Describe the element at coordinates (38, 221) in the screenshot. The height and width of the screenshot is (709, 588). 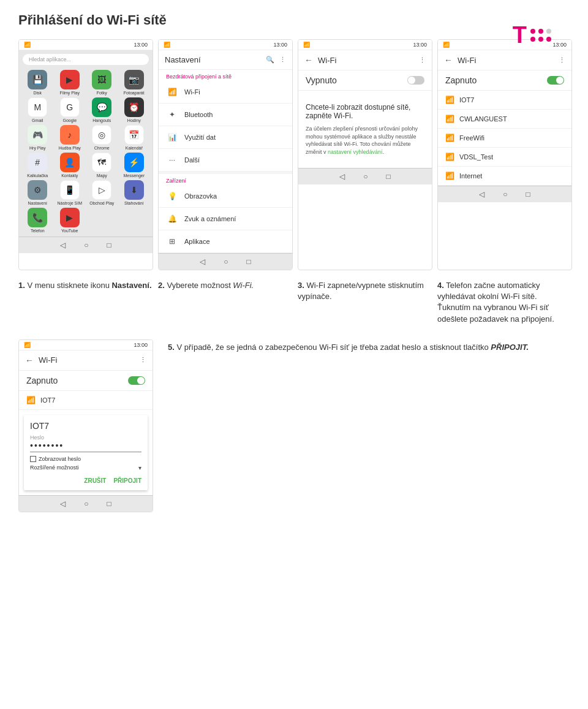
I see `app-icon-telefon: 📞Telefon` at that location.